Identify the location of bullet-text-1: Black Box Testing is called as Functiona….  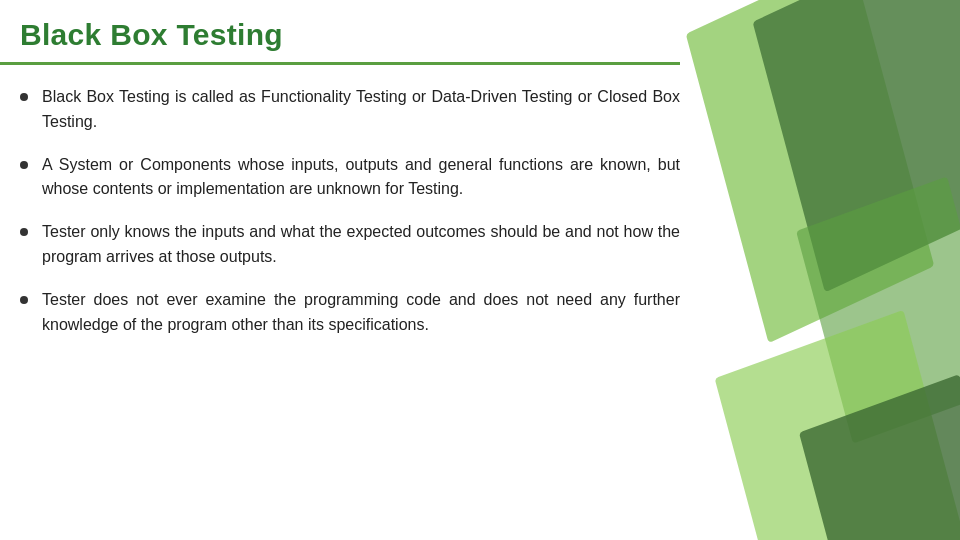
(361, 110).